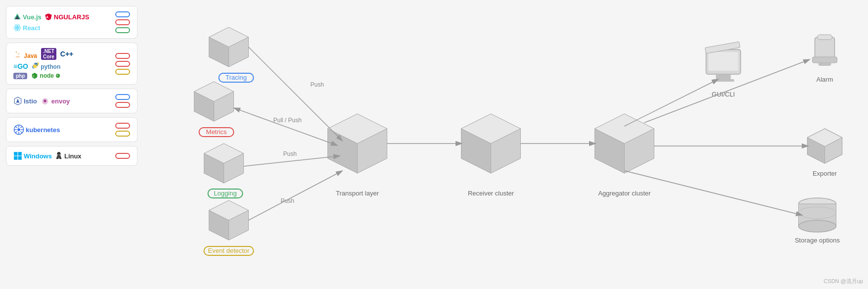 The width and height of the screenshot is (868, 289). I want to click on badge-blue, so click(123, 14).